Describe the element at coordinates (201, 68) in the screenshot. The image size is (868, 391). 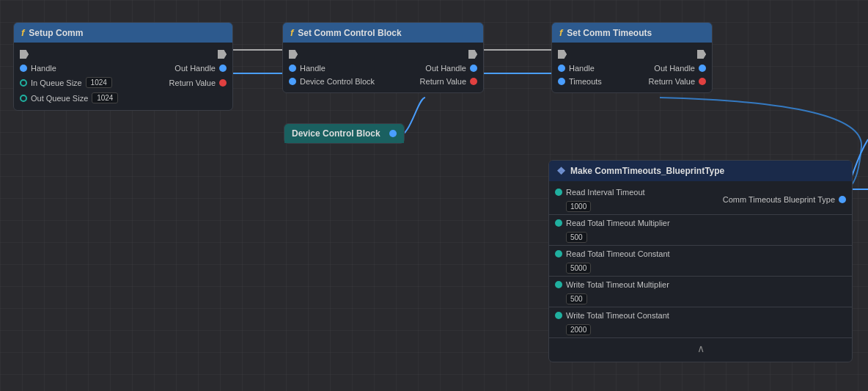
I see `handle-right: Out Handle` at that location.